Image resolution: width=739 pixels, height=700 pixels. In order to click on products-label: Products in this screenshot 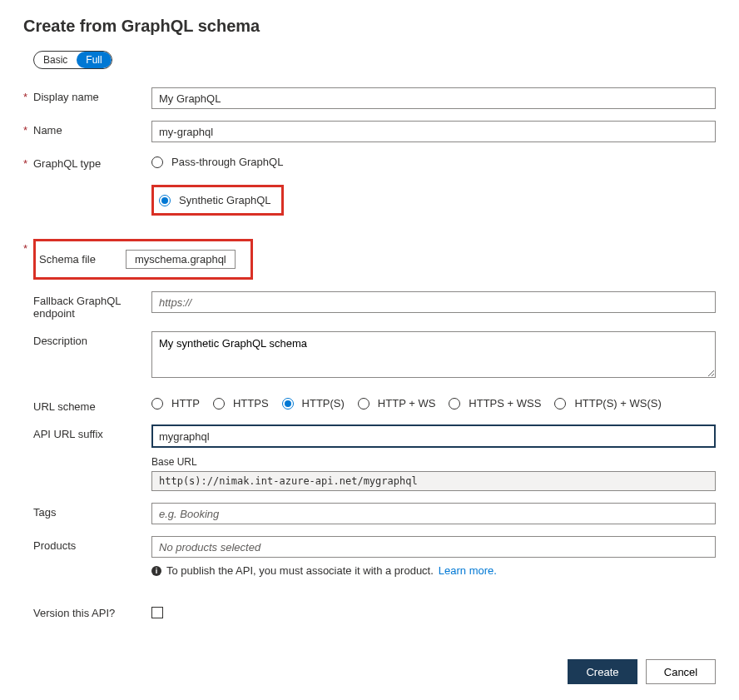, I will do `click(92, 544)`.